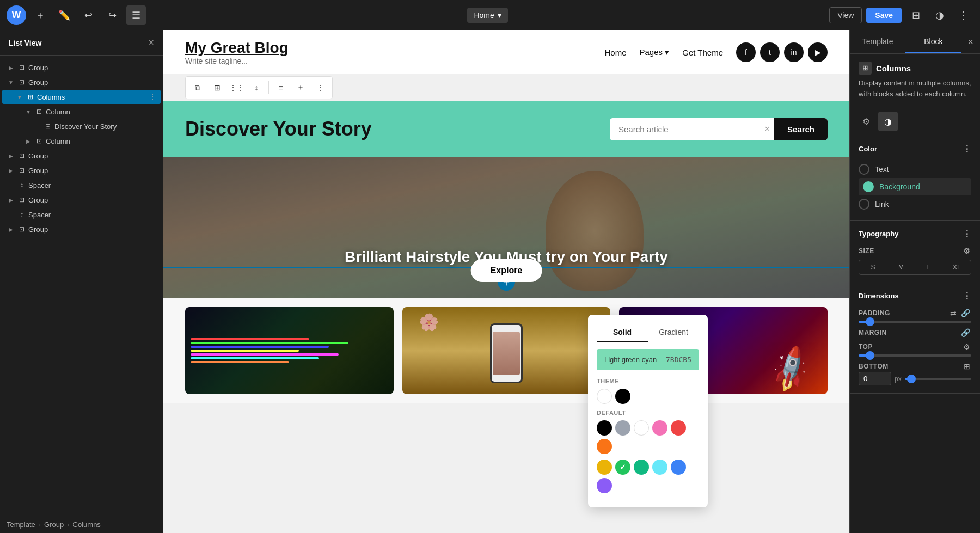  I want to click on top-settings-icon: ⚙, so click(967, 347).